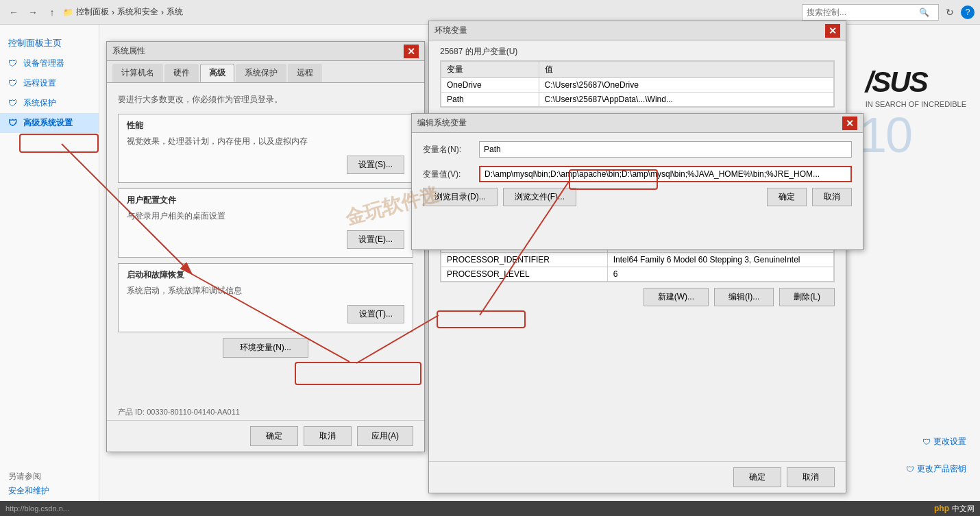 Image resolution: width=980 pixels, height=516 pixels. Describe the element at coordinates (637, 274) in the screenshot. I see `table-row: PROCESSOR_LEVEL 6` at that location.